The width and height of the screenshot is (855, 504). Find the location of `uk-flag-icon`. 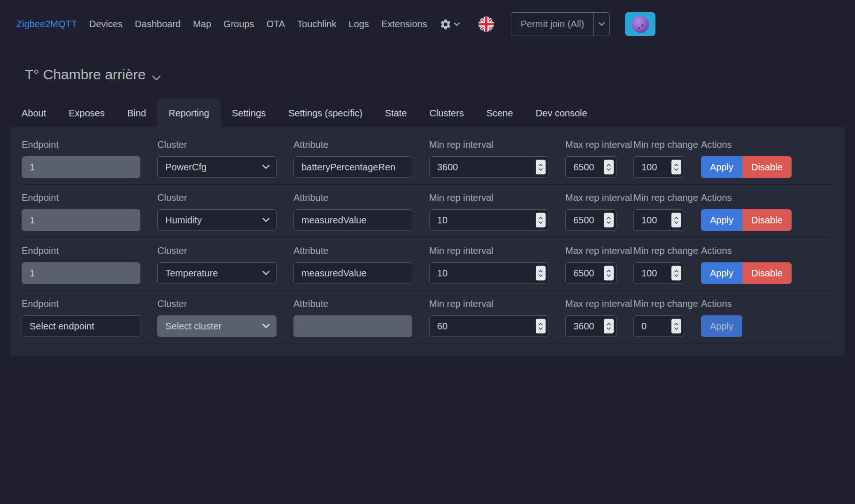

uk-flag-icon is located at coordinates (486, 24).